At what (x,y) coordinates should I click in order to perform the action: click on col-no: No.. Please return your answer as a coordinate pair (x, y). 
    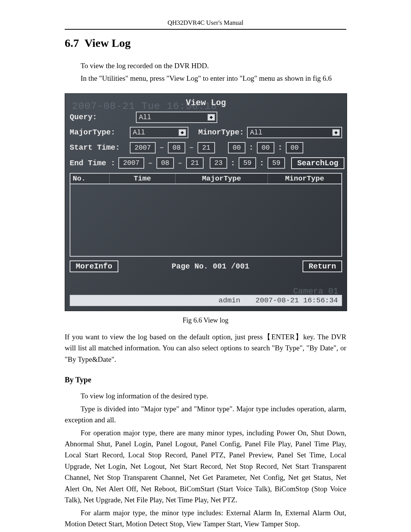
    Looking at the image, I should click on (90, 179).